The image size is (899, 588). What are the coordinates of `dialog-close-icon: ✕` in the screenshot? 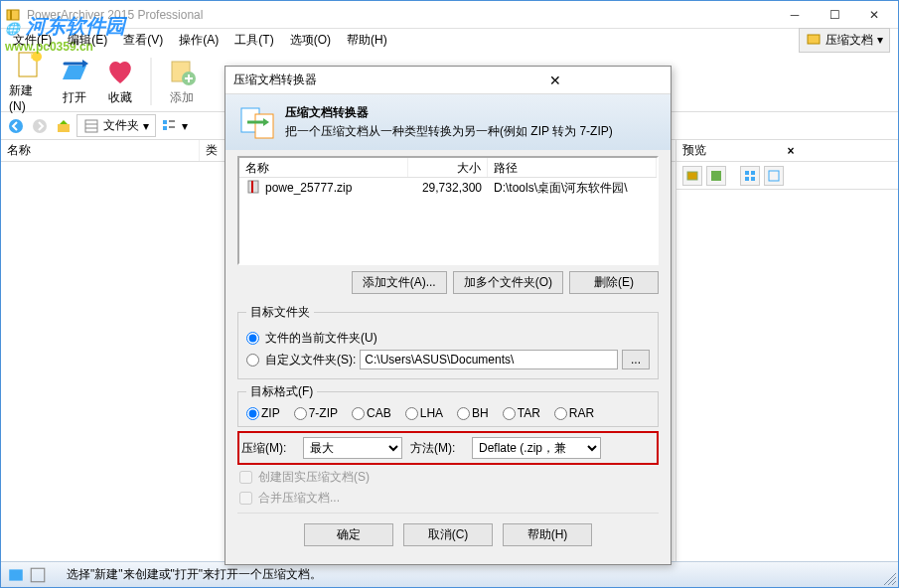 It's located at (555, 80).